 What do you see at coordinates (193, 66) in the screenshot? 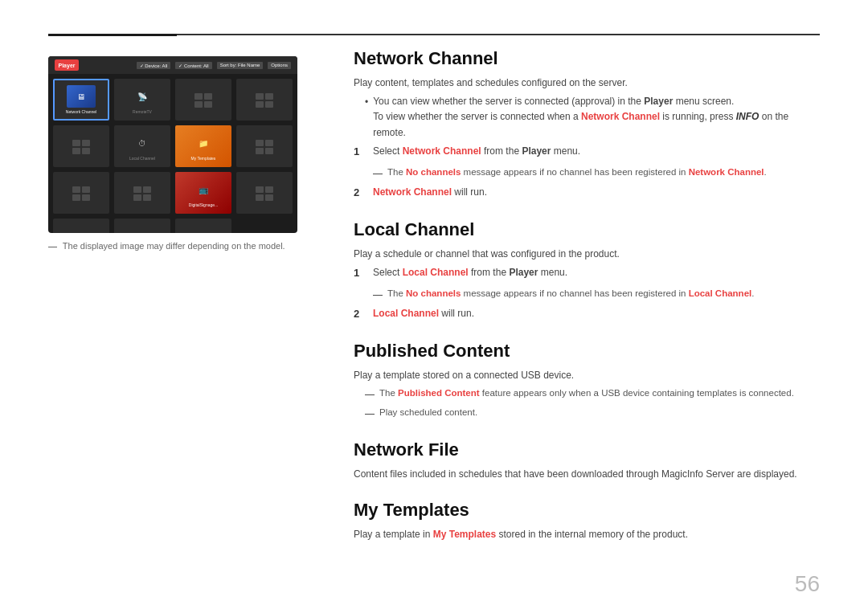
I see `dropdown-content: ✓ Content: All` at bounding box center [193, 66].